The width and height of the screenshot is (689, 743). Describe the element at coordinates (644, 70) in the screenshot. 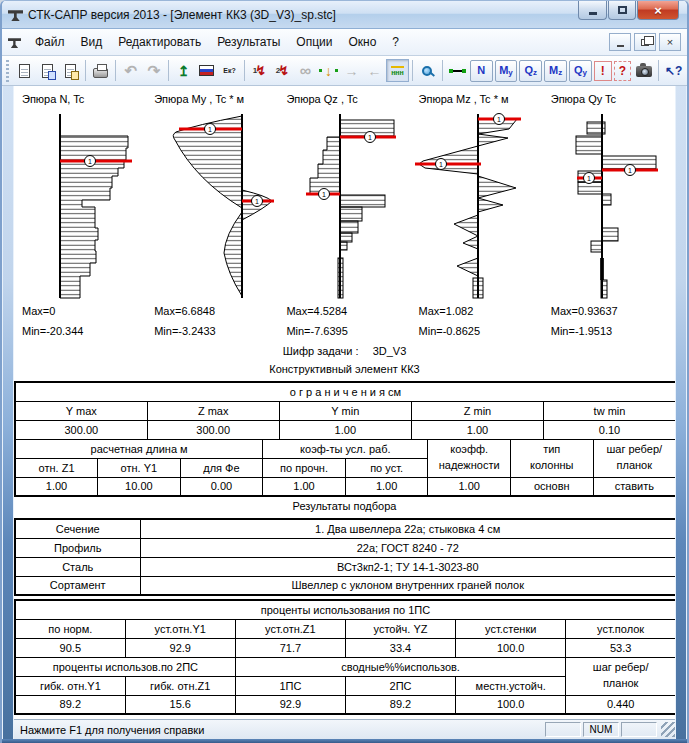

I see `snapshot-button` at that location.